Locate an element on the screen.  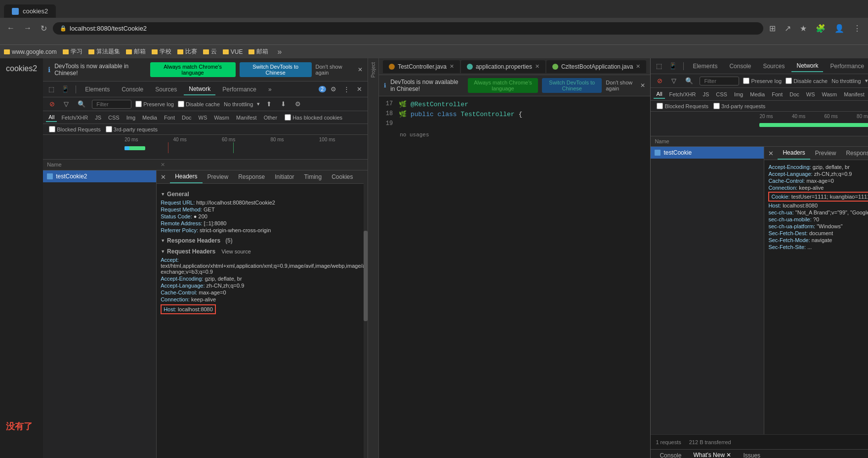
right-filter-doc: Doc is located at coordinates (794, 94).